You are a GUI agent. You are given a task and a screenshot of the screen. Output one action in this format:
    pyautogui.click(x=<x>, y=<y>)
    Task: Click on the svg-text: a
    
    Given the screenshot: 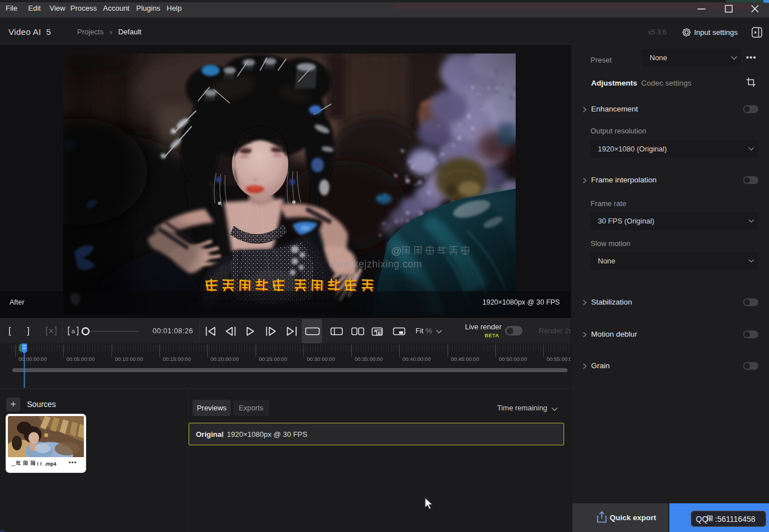 What is the action you would take?
    pyautogui.click(x=73, y=331)
    